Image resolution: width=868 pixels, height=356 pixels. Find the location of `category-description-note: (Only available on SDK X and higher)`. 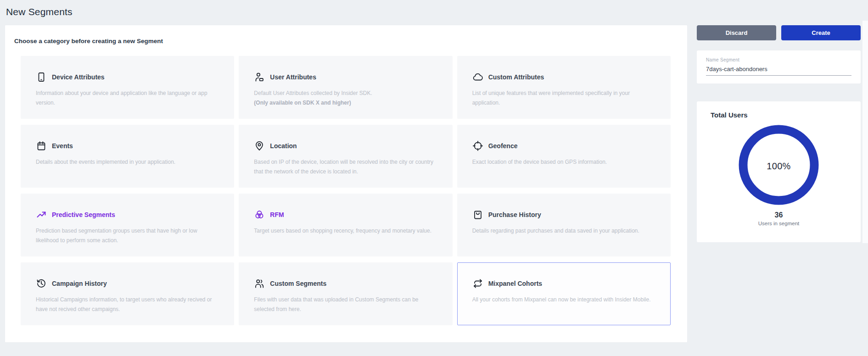

category-description-note: (Only available on SDK X and higher) is located at coordinates (345, 103).